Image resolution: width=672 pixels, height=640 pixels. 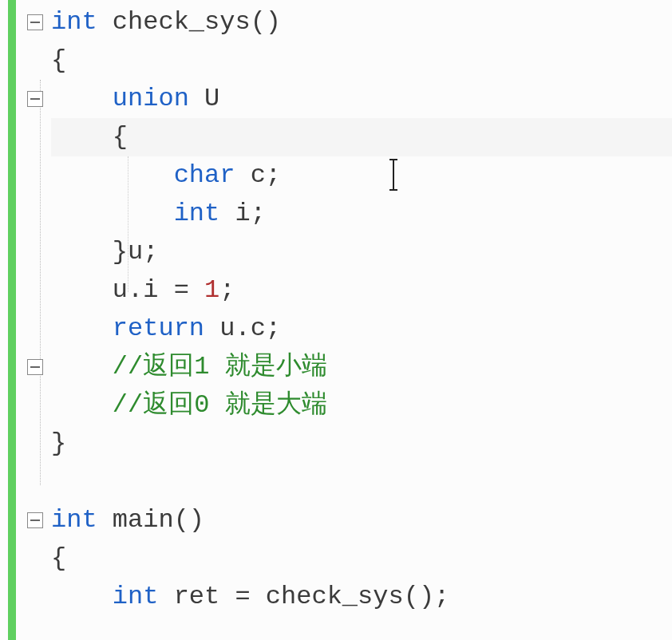 I want to click on code-line: return u.c;, so click(x=362, y=329).